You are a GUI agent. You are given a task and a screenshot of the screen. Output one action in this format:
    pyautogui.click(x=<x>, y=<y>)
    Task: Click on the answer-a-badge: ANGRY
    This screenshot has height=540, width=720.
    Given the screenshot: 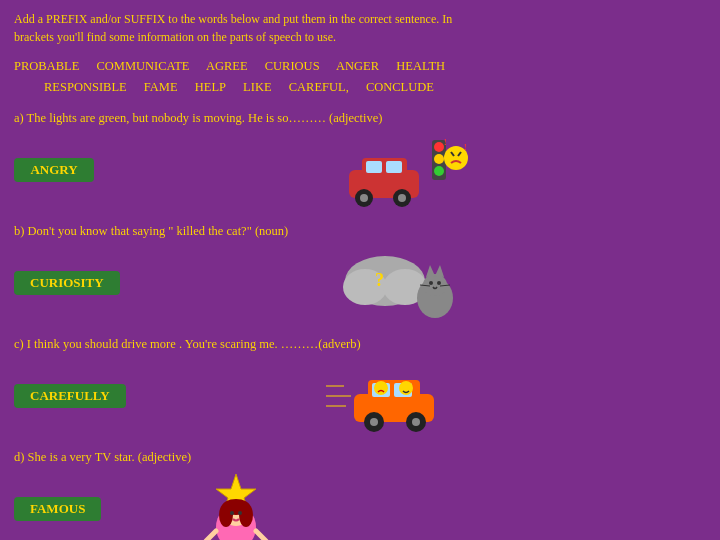 What is the action you would take?
    pyautogui.click(x=54, y=170)
    